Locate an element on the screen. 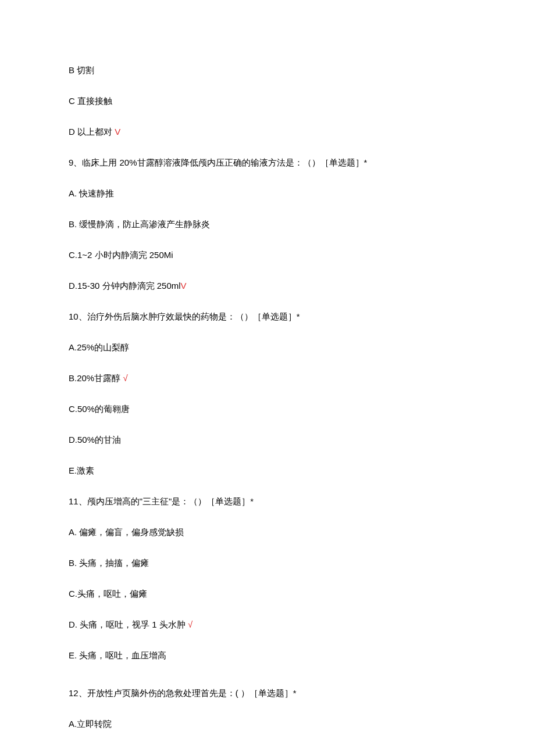 This screenshot has height=756, width=535. q11-option-d: D. 头痛，呕吐，视孚 1 头水肿 √ is located at coordinates (268, 624).